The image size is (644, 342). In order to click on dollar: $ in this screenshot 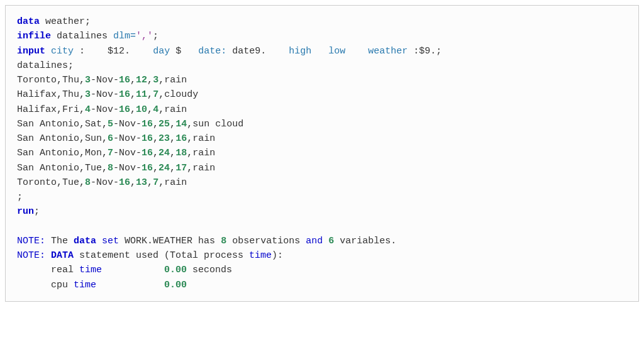, I will do `click(179, 52)`.